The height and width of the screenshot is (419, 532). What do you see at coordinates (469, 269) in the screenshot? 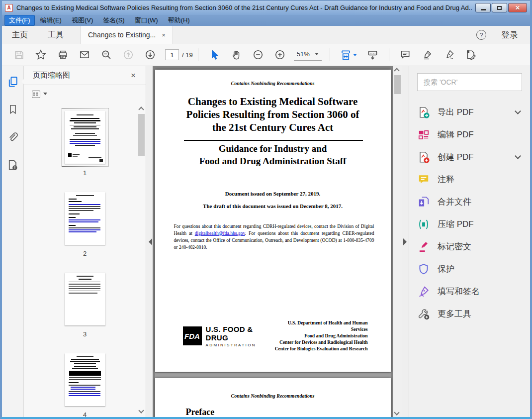
I see `tool-protect: 保护` at bounding box center [469, 269].